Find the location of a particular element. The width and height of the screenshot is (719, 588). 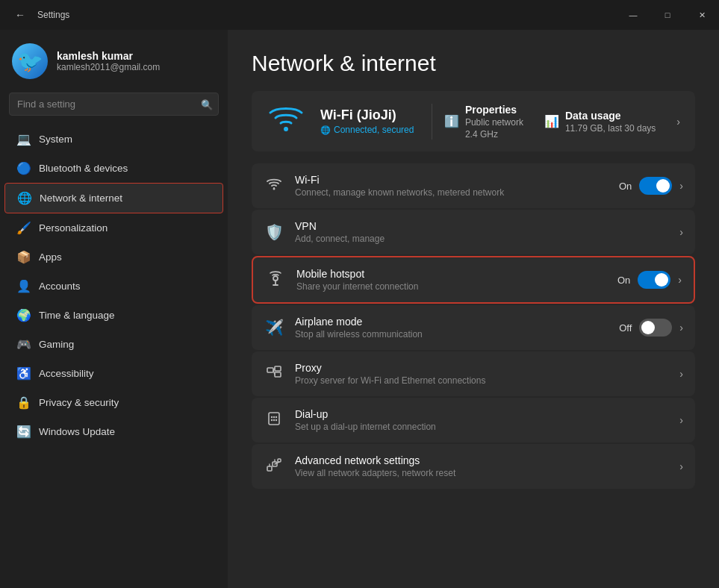

wifi-banner-chevron: › is located at coordinates (678, 122).